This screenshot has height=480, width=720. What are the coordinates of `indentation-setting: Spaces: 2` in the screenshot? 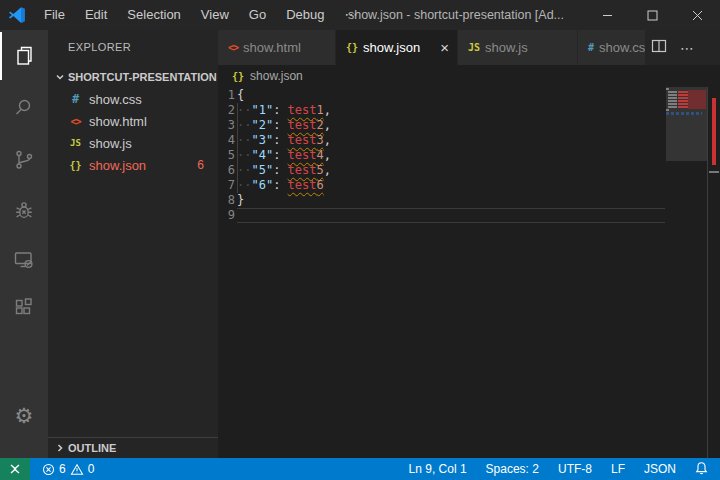 It's located at (512, 469).